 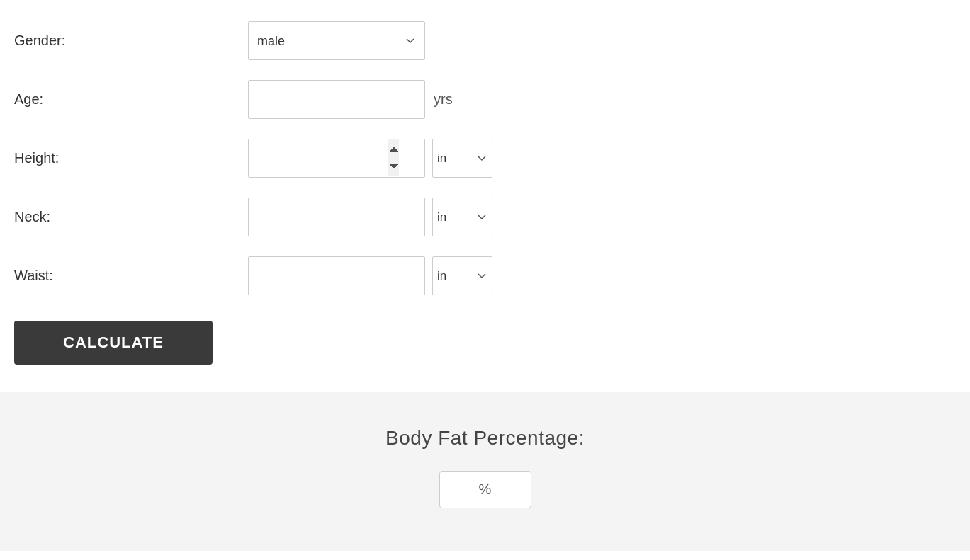 I want to click on gender-row: Gender: male female, so click(x=485, y=41).